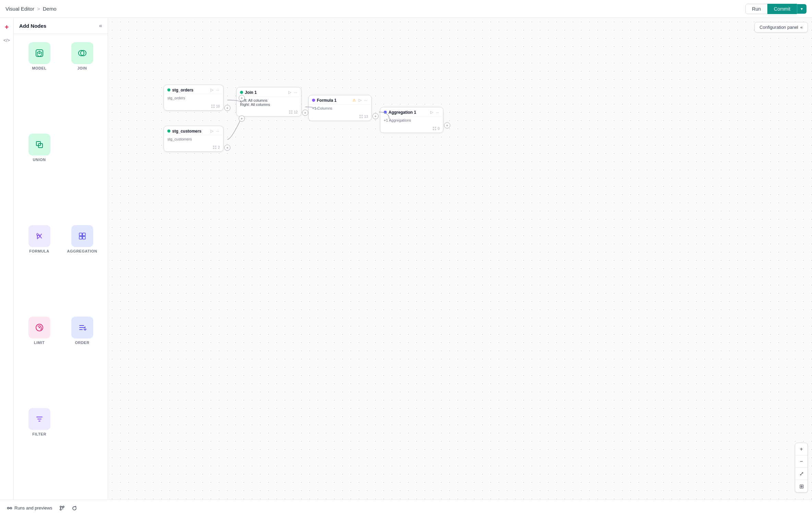 This screenshot has height=516, width=812. Describe the element at coordinates (39, 343) in the screenshot. I see `limit-label: LIMIT` at that location.